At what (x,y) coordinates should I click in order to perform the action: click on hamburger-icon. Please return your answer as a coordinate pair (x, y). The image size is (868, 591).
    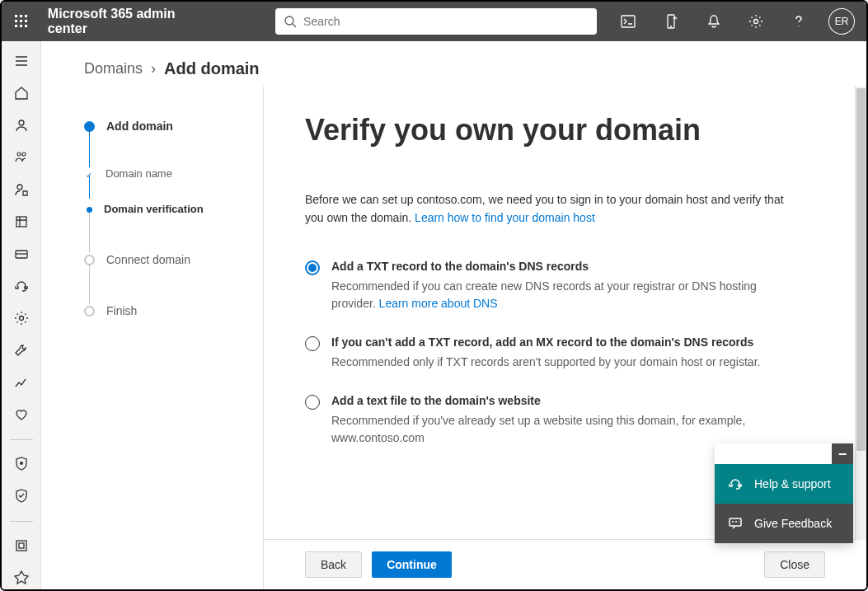
    Looking at the image, I should click on (21, 61).